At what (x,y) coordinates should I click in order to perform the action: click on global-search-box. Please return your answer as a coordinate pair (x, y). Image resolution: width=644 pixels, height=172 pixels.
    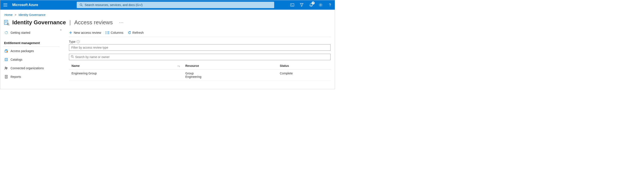
    Looking at the image, I should click on (176, 5).